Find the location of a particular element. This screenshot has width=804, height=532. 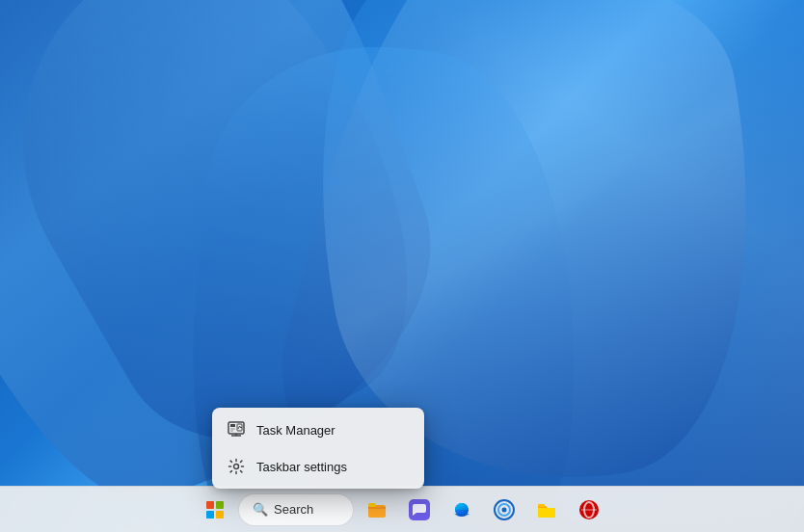

context-menu: Task Manager Taskbar settings is located at coordinates (318, 448).